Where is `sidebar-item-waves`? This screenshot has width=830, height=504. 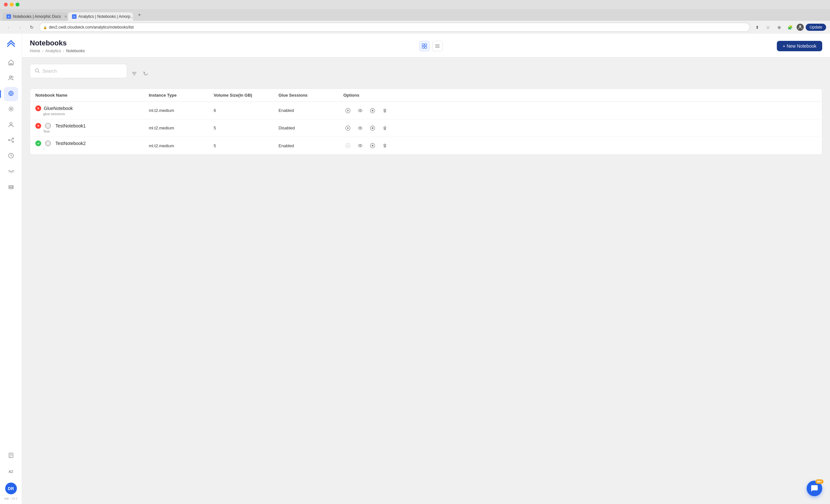 sidebar-item-waves is located at coordinates (11, 172).